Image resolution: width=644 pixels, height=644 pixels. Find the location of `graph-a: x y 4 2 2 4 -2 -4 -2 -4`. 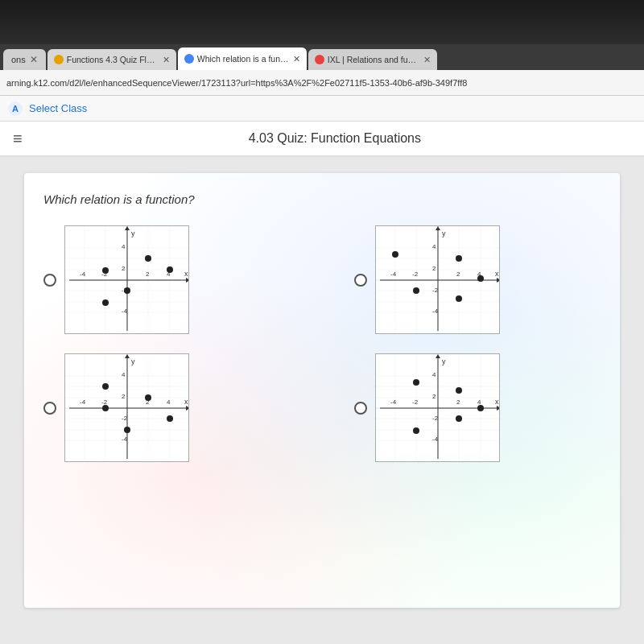

graph-a: x y 4 2 2 4 -2 -4 -2 -4 is located at coordinates (127, 280).